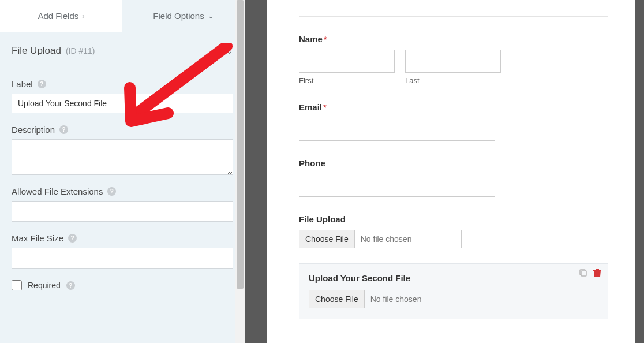 The image size is (644, 343). What do you see at coordinates (44, 285) in the screenshot?
I see `required-label: Required` at bounding box center [44, 285].